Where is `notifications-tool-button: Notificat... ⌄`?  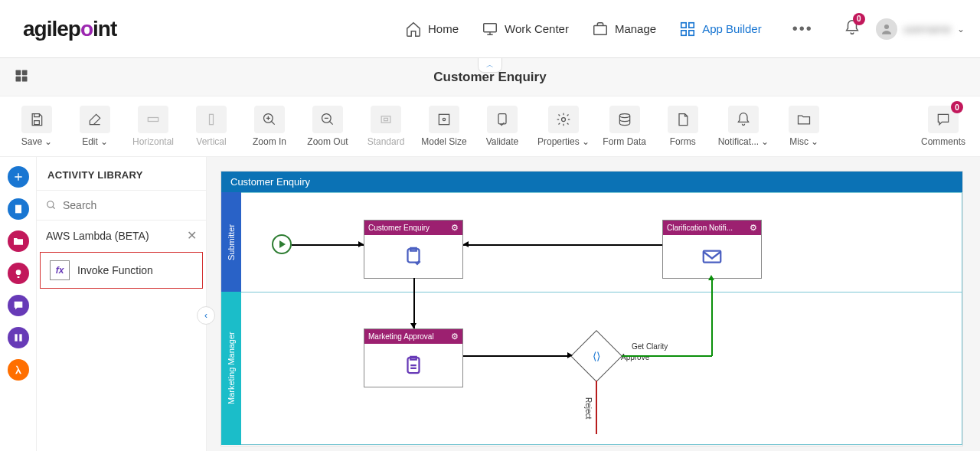 notifications-tool-button: Notificat... ⌄ is located at coordinates (743, 126).